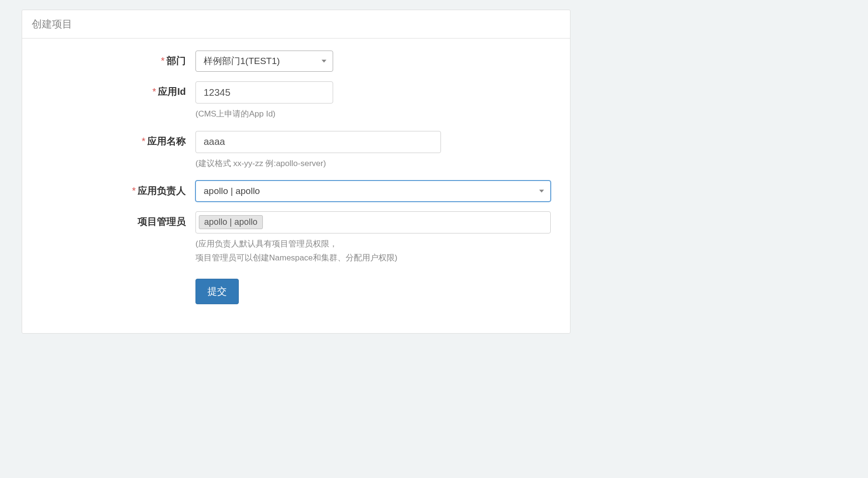  I want to click on owner-select: apollo | apollo, so click(373, 191).